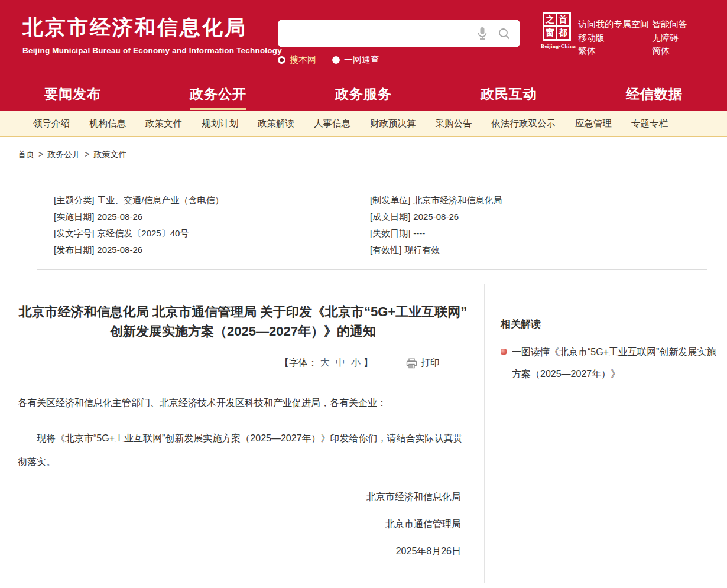 Image resolution: width=727 pixels, height=588 pixels. I want to click on subnav-plans: 规划计划, so click(220, 124).